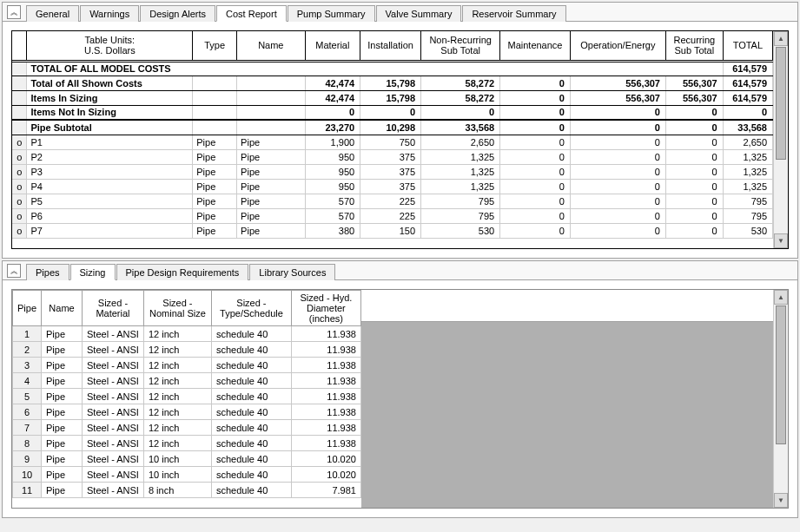 The image size is (800, 532). What do you see at coordinates (393, 97) in the screenshot?
I see `cost-row: Items In Sizing42,47415,79858,2720556,30…` at bounding box center [393, 97].